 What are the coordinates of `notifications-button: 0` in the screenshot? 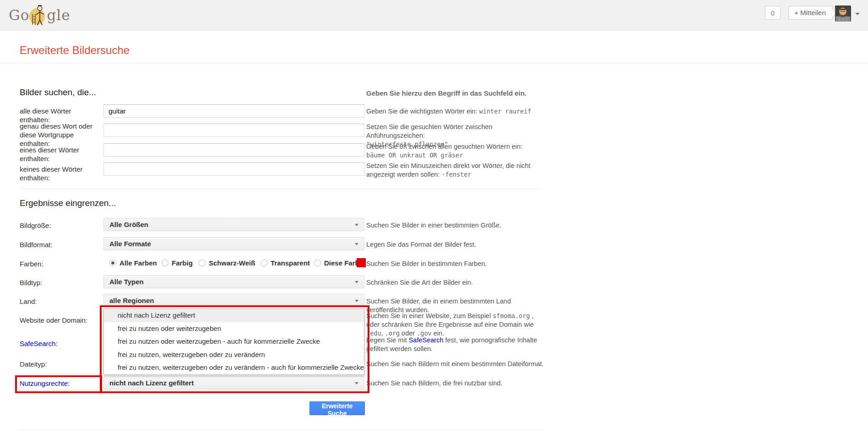 It's located at (773, 13).